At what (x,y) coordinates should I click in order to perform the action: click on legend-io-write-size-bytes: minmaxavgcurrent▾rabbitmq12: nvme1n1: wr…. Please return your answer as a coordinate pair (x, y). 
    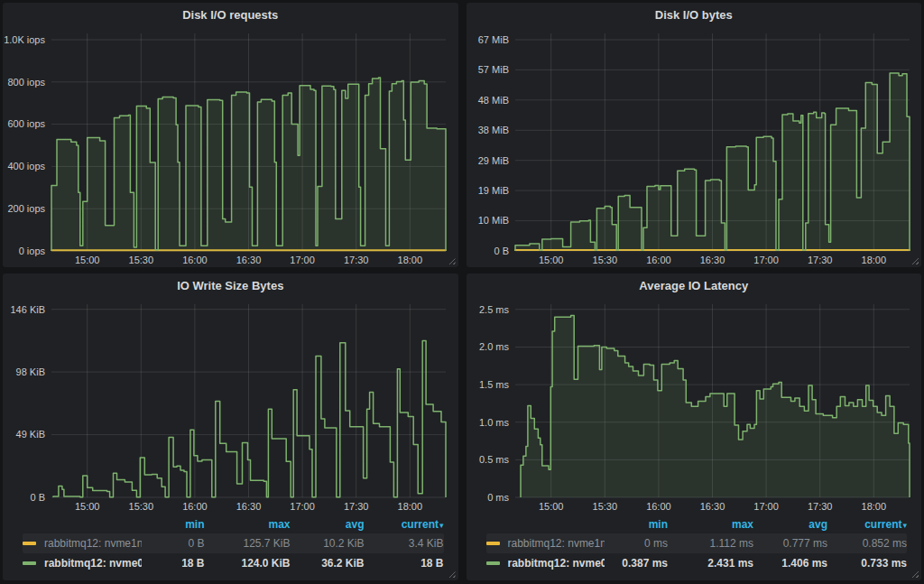
    Looking at the image, I should click on (231, 547).